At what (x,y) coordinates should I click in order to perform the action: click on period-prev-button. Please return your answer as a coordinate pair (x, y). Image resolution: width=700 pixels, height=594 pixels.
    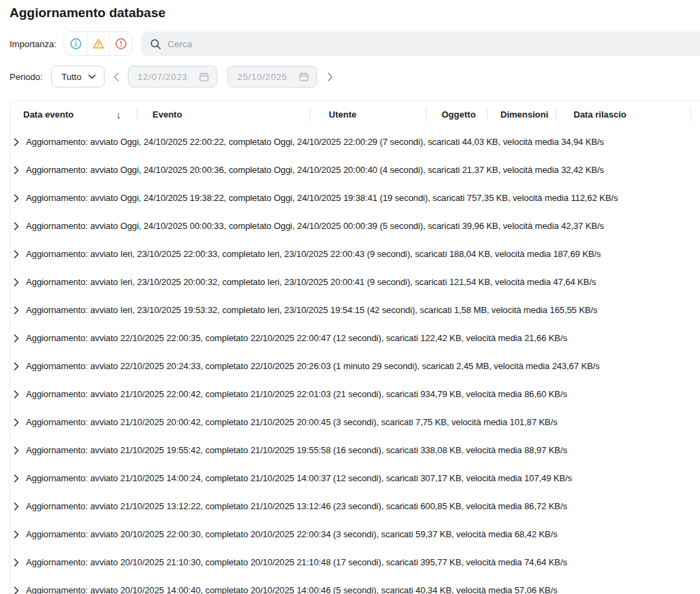
    Looking at the image, I should click on (116, 77).